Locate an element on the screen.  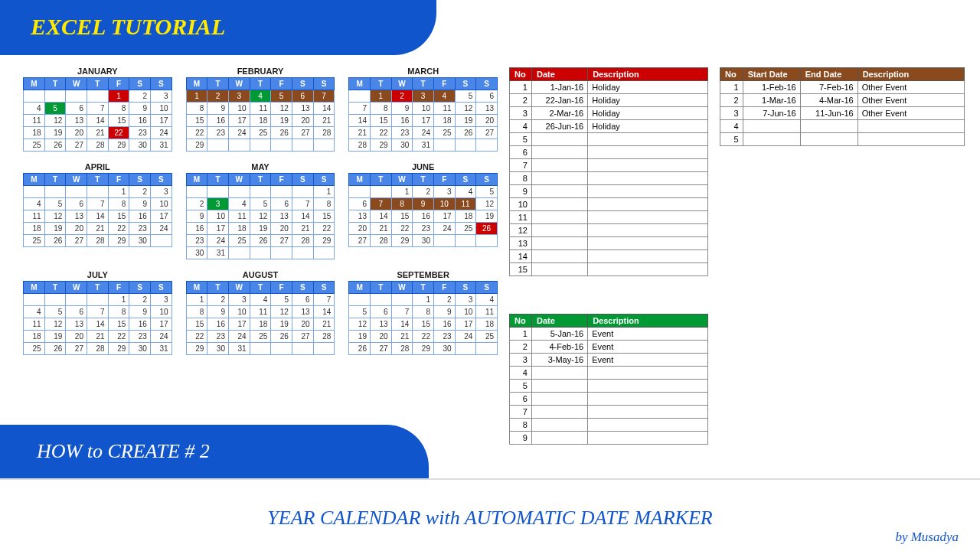
table-cell: 4 is located at coordinates (732, 127).